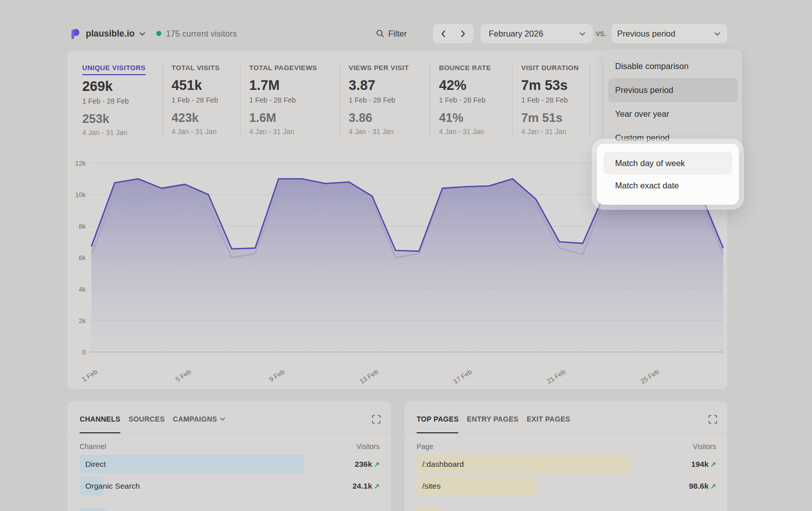 The image size is (812, 511). What do you see at coordinates (95, 464) in the screenshot?
I see `row-label: Direct` at bounding box center [95, 464].